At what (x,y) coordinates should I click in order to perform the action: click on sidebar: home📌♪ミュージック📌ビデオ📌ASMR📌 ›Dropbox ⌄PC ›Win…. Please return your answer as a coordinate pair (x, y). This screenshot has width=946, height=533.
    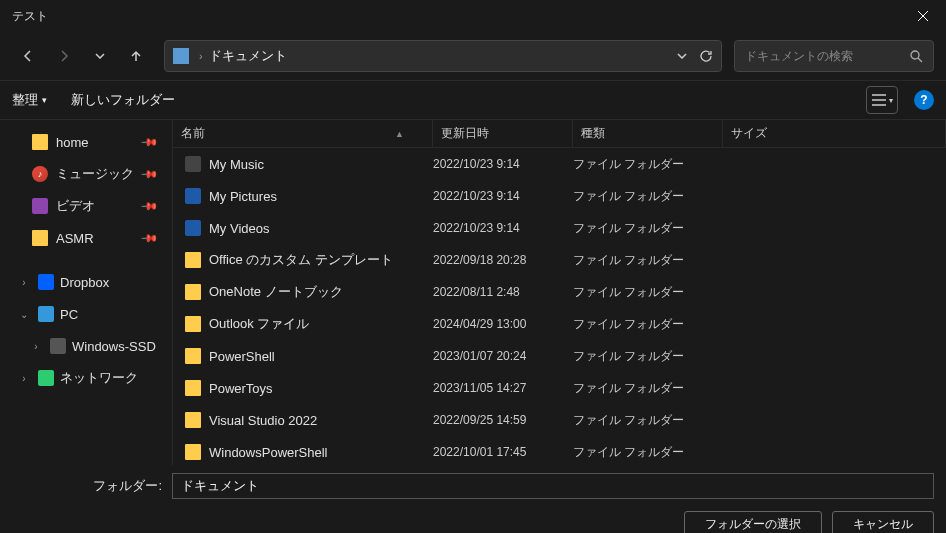
    Looking at the image, I should click on (86, 292).